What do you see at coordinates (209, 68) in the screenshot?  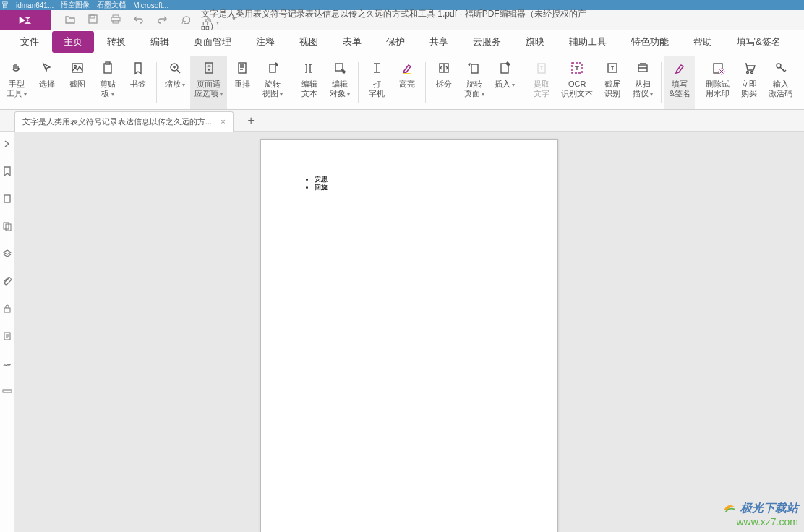 I see `pagefit-icon` at bounding box center [209, 68].